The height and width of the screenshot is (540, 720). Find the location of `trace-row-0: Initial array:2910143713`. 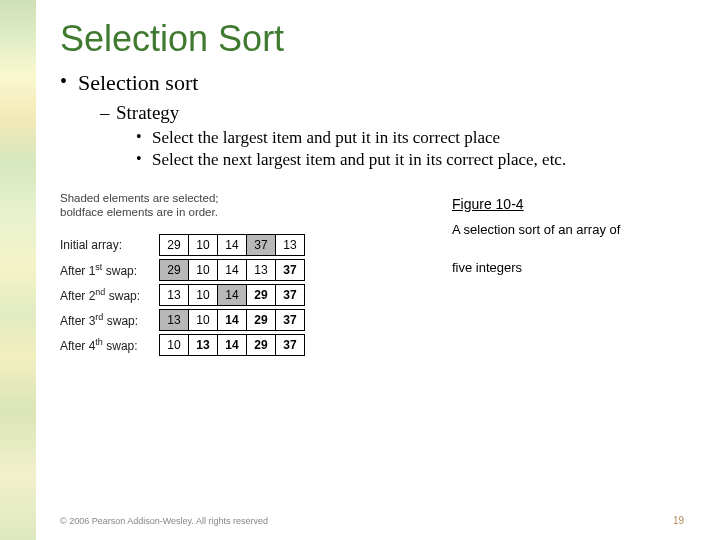

trace-row-0: Initial array:2910143713 is located at coordinates (240, 245).